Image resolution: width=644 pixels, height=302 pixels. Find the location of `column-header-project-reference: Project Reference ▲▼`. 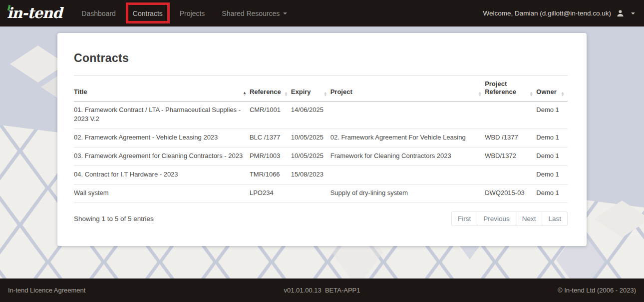

column-header-project-reference: Project Reference ▲▼ is located at coordinates (510, 89).